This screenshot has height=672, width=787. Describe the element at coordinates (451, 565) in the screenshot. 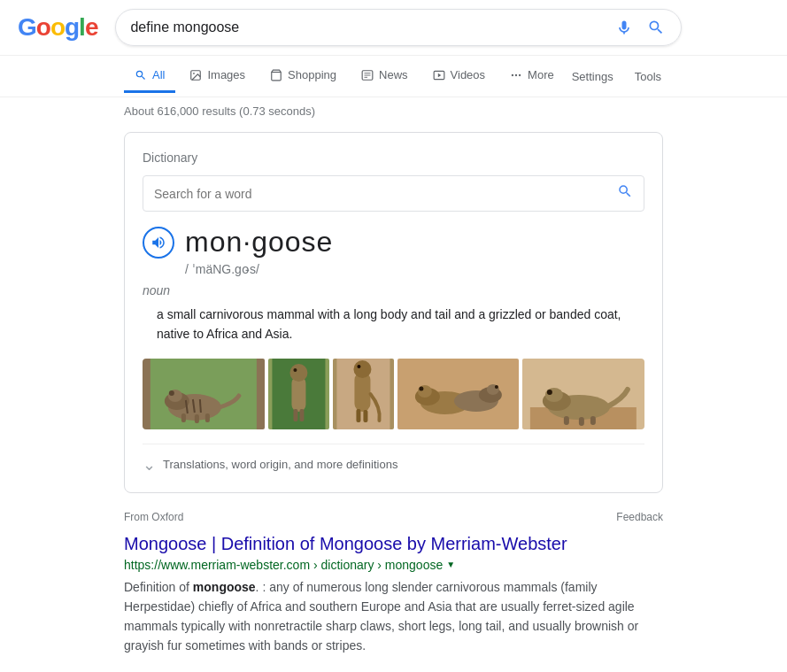

I see `url-dropdown-icon: ▼` at that location.